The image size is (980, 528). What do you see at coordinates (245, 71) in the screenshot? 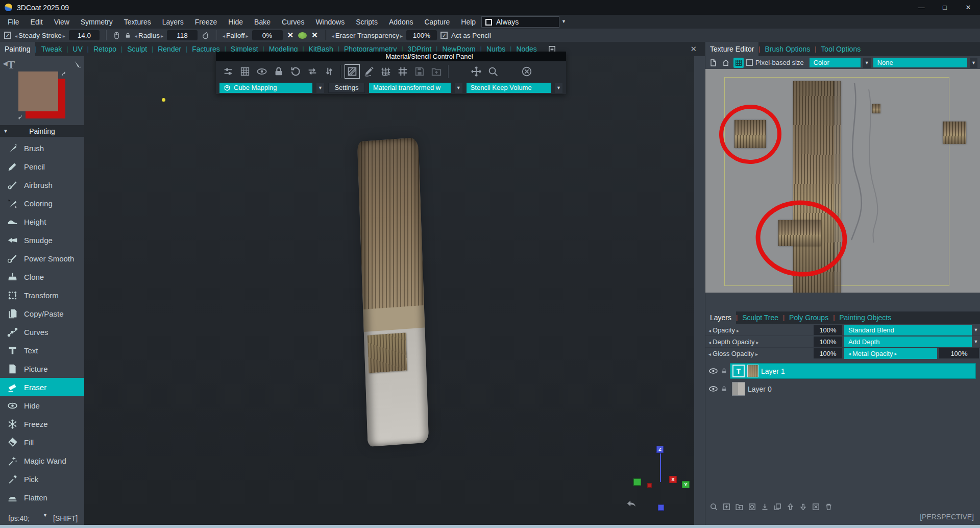
I see `grid-button` at bounding box center [245, 71].